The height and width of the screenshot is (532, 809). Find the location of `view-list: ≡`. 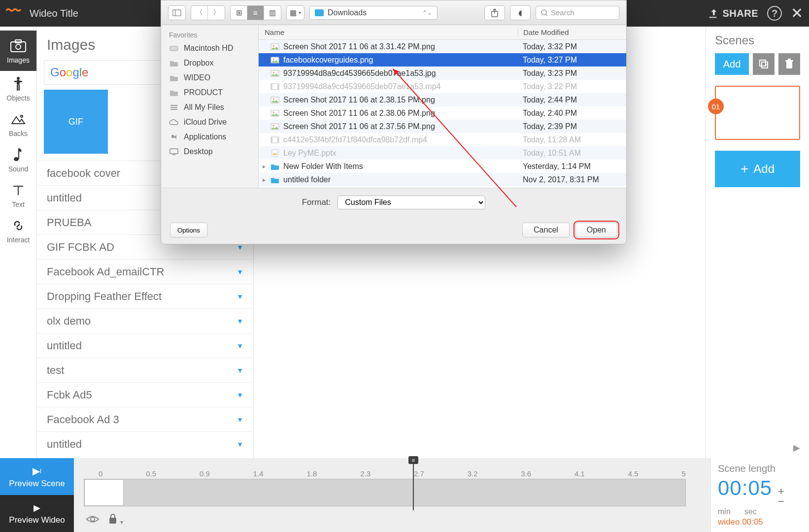

view-list: ≡ is located at coordinates (256, 13).